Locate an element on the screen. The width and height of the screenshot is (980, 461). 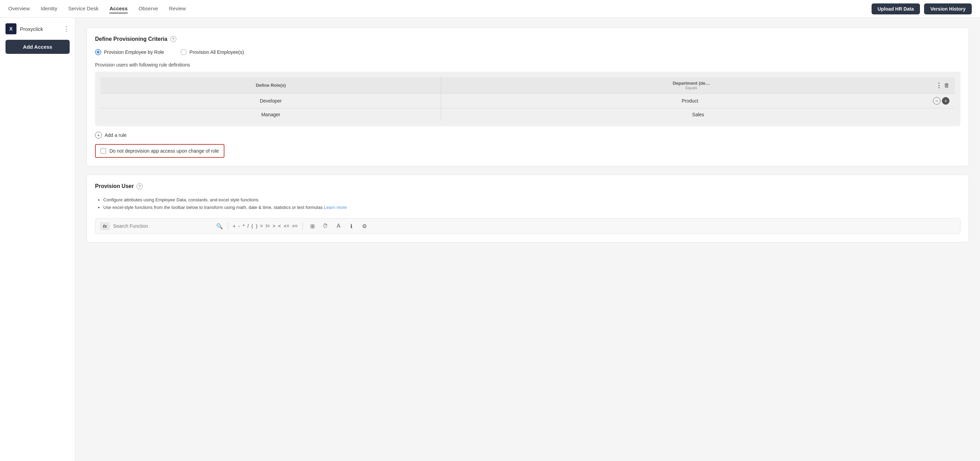
bullet-1: Configure attributes using Employee Data… is located at coordinates (532, 200).